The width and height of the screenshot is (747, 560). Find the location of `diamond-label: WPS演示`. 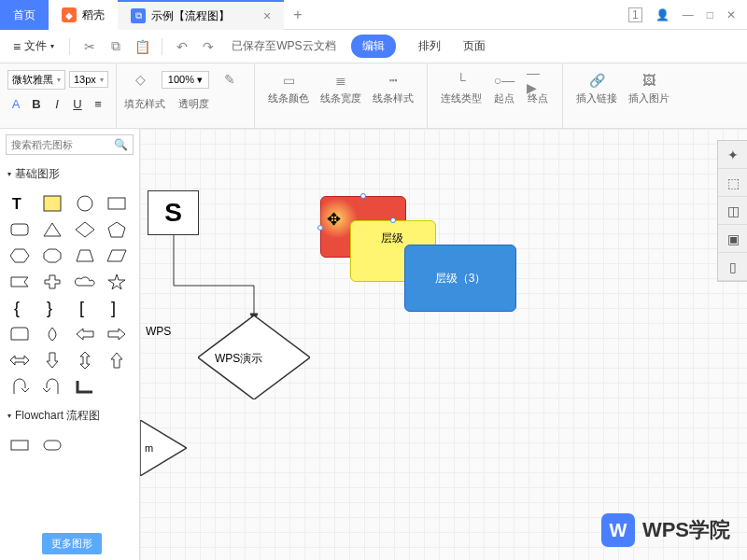

diamond-label: WPS演示 is located at coordinates (239, 358).